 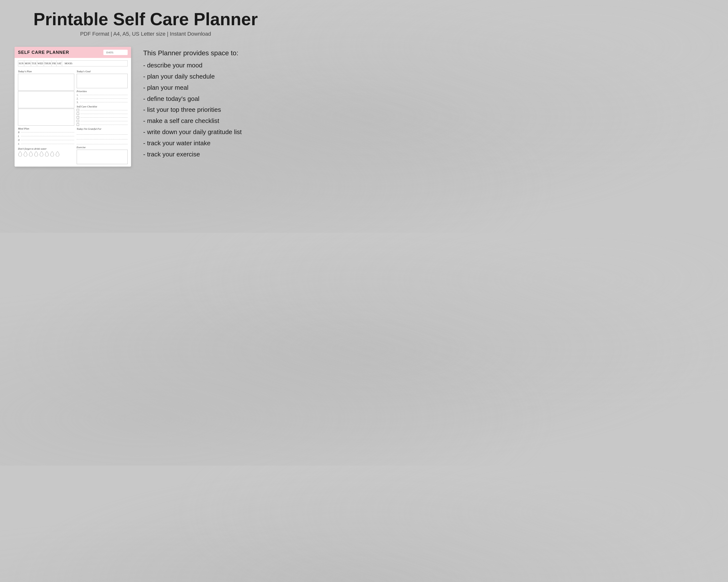 What do you see at coordinates (46, 152) in the screenshot?
I see `water-section: Don't forget to drink water` at bounding box center [46, 152].